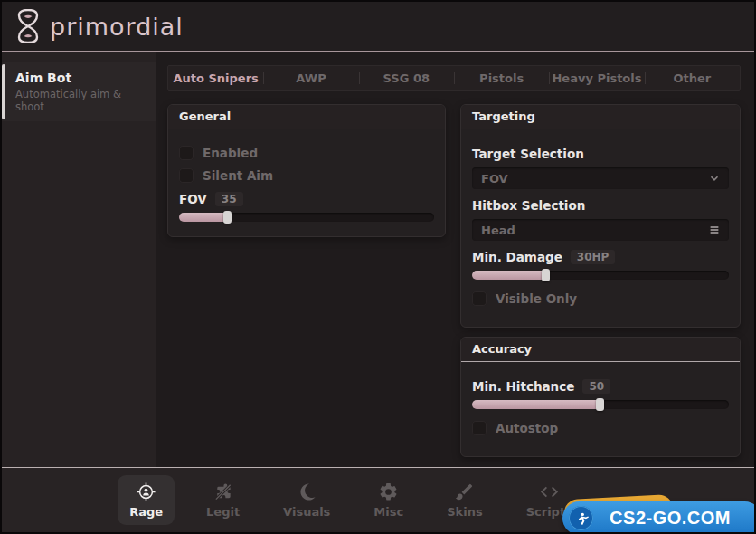 The height and width of the screenshot is (534, 756). Describe the element at coordinates (659, 518) in the screenshot. I see `watermark-cs2go: CS2-GO.COM` at that location.